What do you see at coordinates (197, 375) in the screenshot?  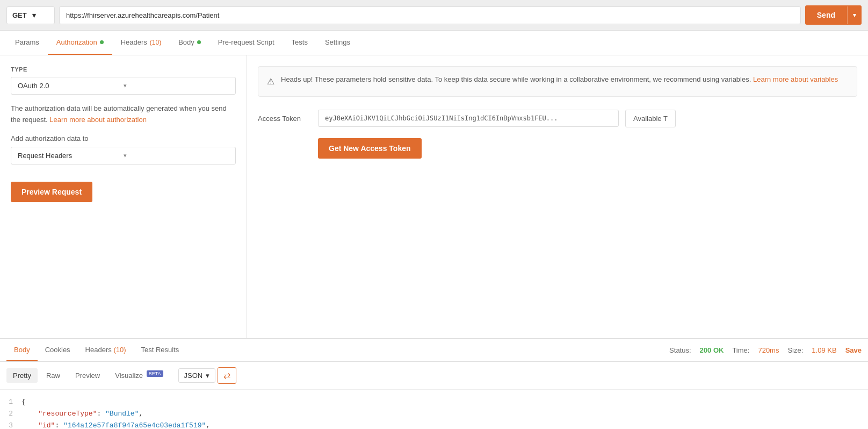 I see `format-select: JSON ▾` at bounding box center [197, 375].